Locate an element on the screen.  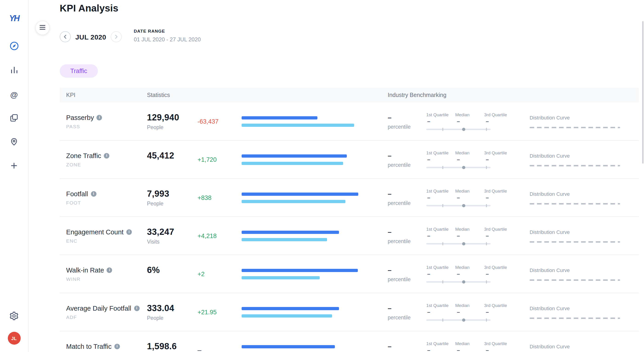
statistic-unit is located at coordinates (172, 165).